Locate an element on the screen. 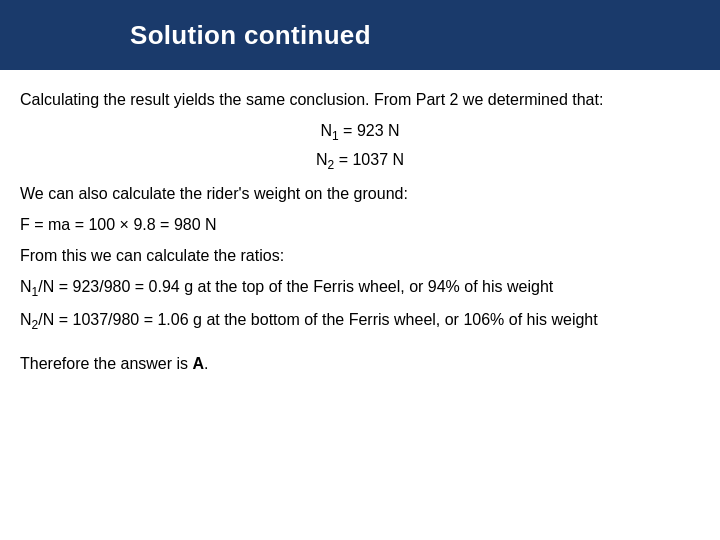  header-title: Solution continued is located at coordinates (250, 36).